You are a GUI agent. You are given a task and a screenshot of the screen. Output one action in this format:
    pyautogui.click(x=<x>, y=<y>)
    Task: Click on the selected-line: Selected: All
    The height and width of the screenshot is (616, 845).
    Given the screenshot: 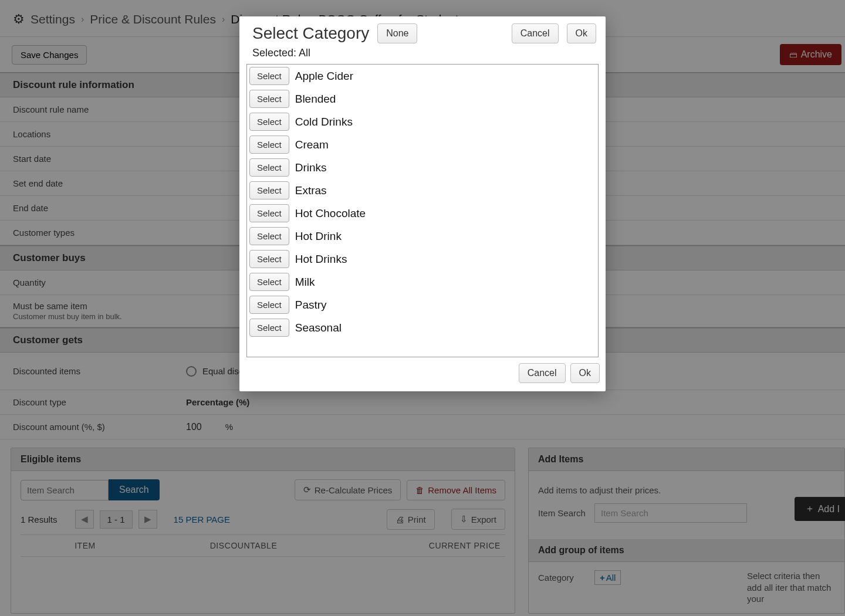 What is the action you would take?
    pyautogui.click(x=422, y=55)
    